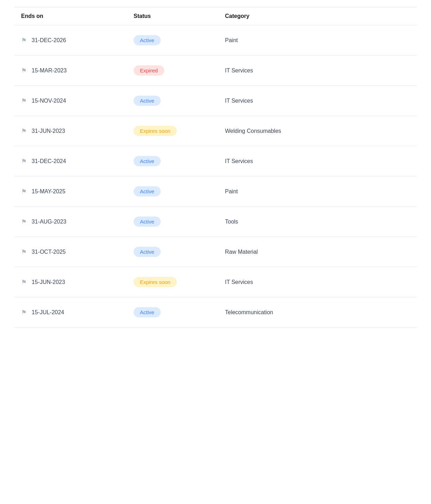  I want to click on ends-on-cell: ⚑ 15-NOV-2024, so click(77, 101).